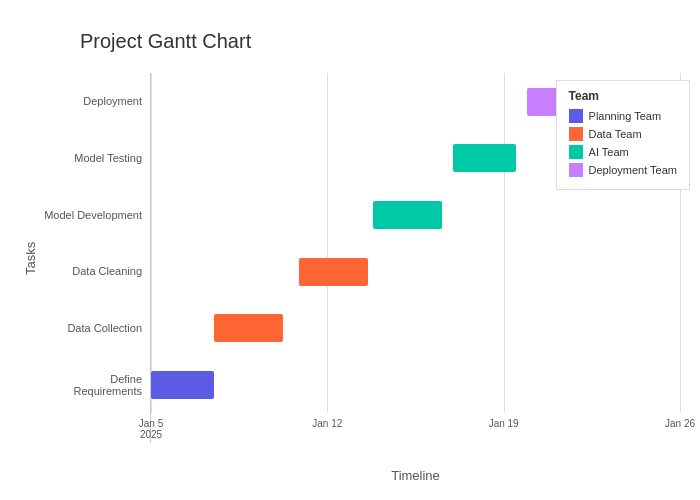 Image resolution: width=700 pixels, height=500 pixels. I want to click on legend-item: Deployment Team, so click(623, 170).